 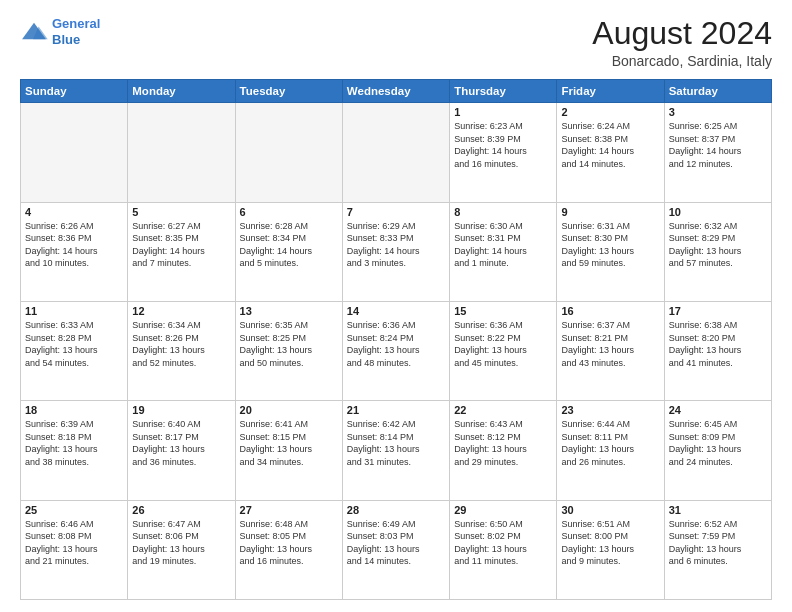 What do you see at coordinates (718, 252) in the screenshot?
I see `table-row: 10Sunrise: 6:32 AM Sunset: 8:29 PM Dayli…` at bounding box center [718, 252].